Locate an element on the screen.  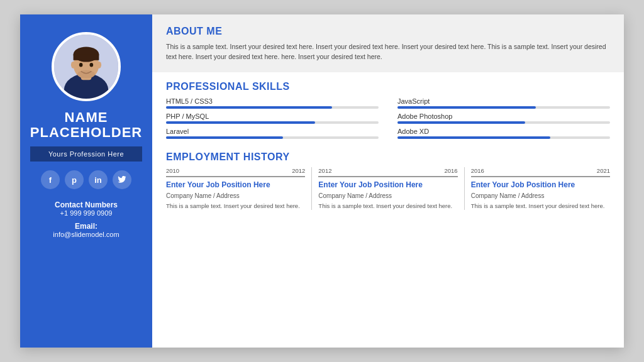
email-label: Email: is located at coordinates (86, 226).